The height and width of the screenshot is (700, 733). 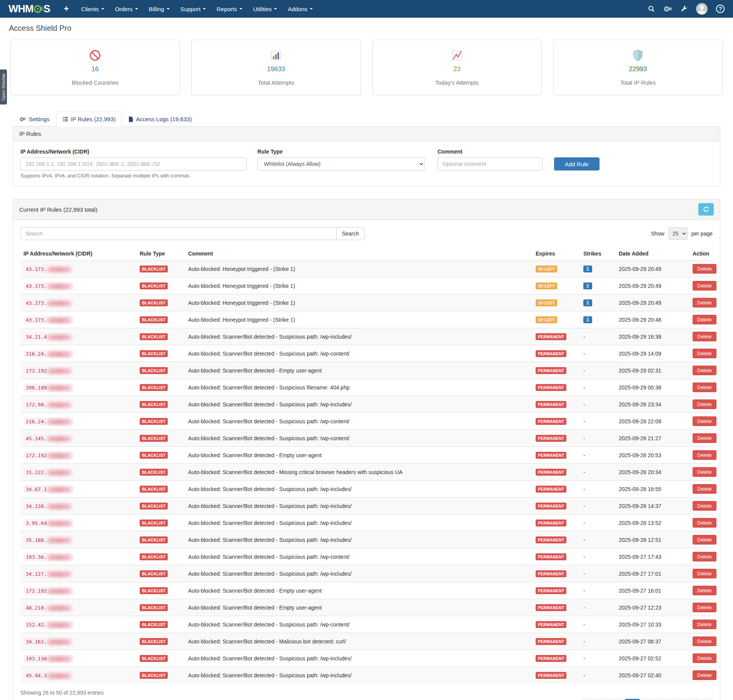 What do you see at coordinates (651, 9) in the screenshot?
I see `search-icon` at bounding box center [651, 9].